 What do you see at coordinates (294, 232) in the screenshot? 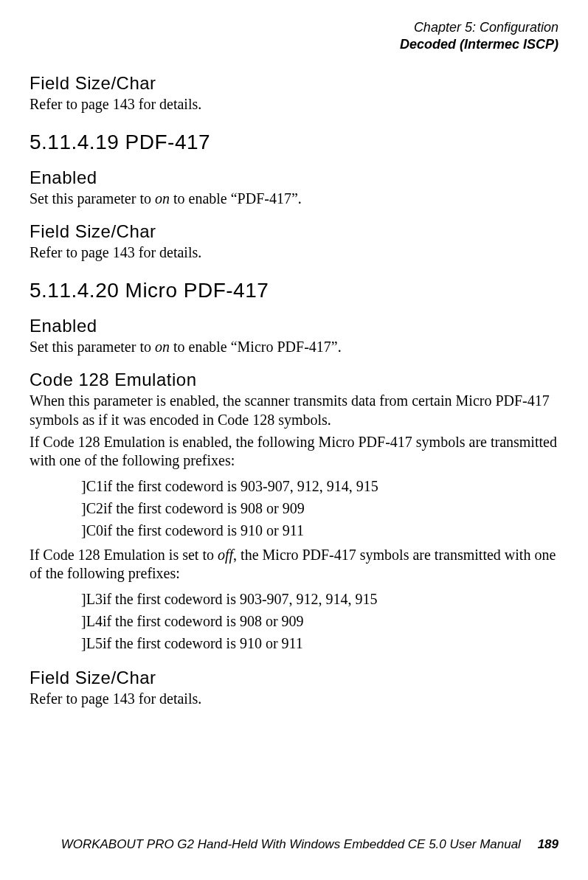
I see `heading-field-size-char-2: Field Size/Char` at bounding box center [294, 232].